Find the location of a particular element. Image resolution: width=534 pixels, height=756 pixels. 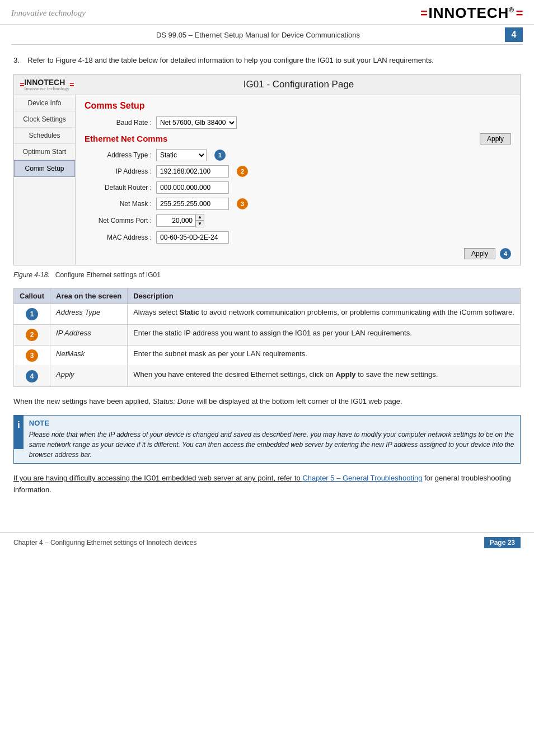

note-text: Please note that when the IP address of … is located at coordinates (272, 445).